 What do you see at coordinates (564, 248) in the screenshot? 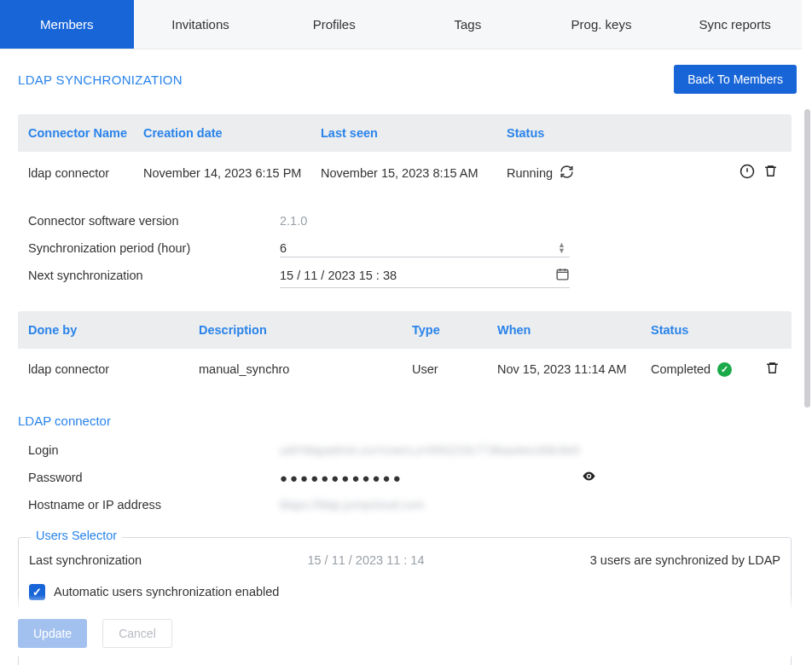
I see `stepper-icon: ▲▼` at bounding box center [564, 248].